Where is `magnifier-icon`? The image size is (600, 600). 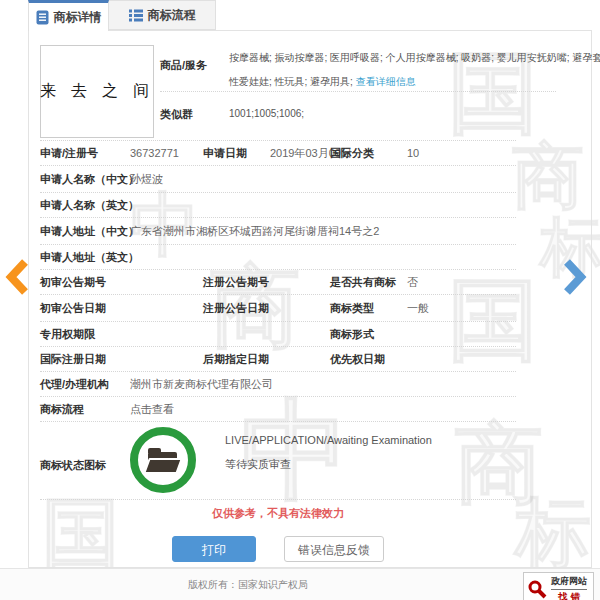 magnifier-icon is located at coordinates (537, 590).